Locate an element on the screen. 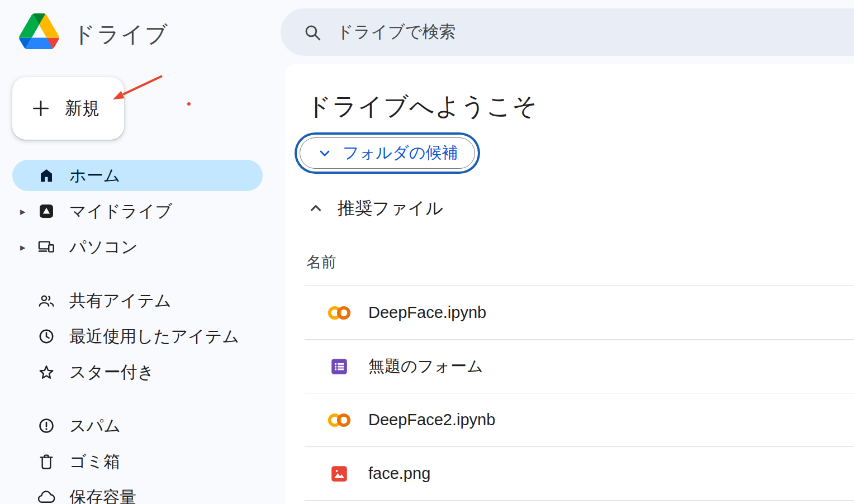 This screenshot has height=504, width=854. search-icon is located at coordinates (312, 32).